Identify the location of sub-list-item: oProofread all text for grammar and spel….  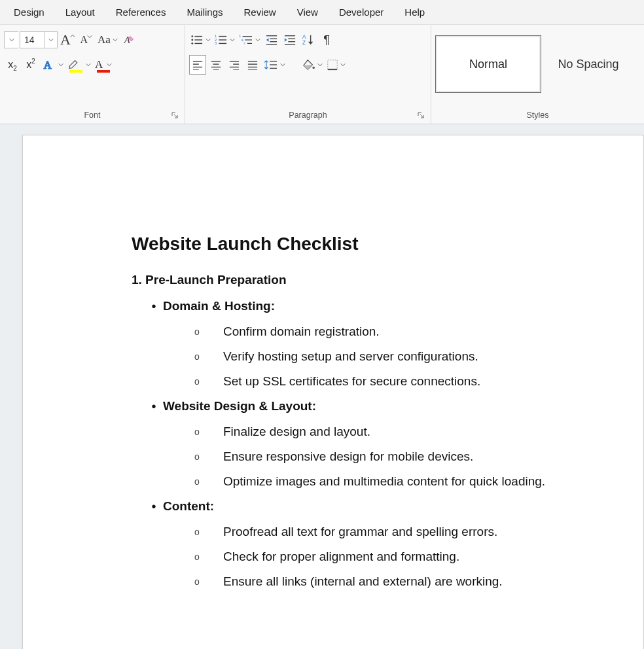
(387, 532).